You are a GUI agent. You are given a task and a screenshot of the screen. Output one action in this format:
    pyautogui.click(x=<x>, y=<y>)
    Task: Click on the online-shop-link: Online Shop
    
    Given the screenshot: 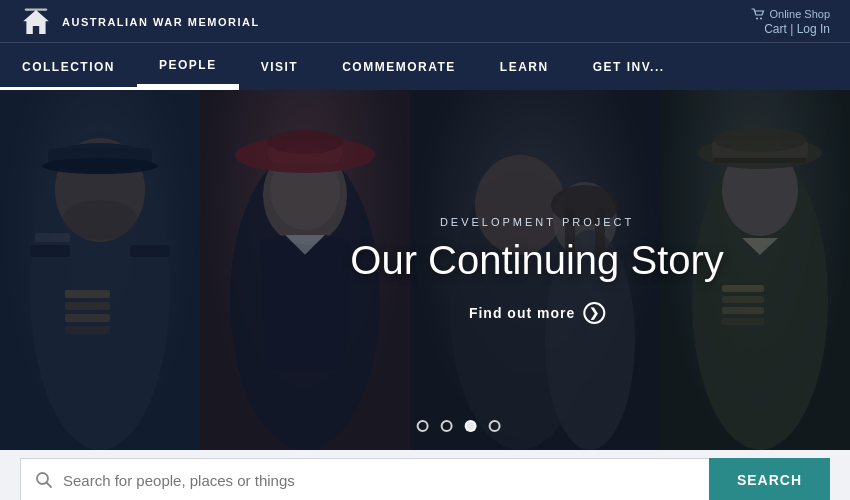 What is the action you would take?
    pyautogui.click(x=790, y=14)
    